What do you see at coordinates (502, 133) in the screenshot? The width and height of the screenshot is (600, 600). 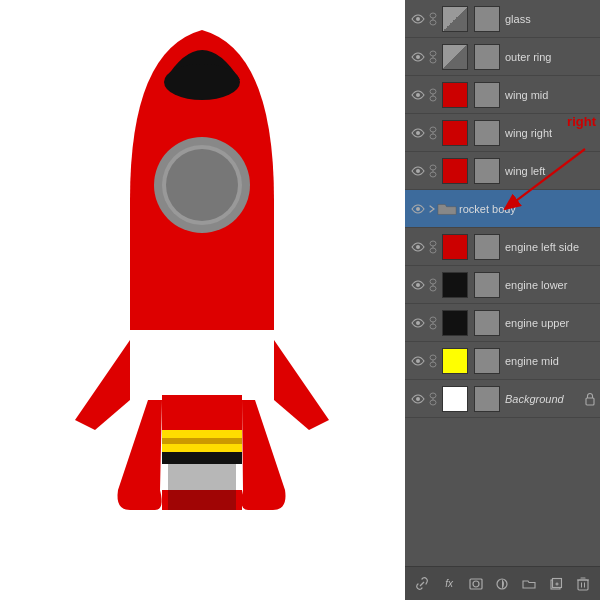 I see `layer-row-wing-right: wing right` at bounding box center [502, 133].